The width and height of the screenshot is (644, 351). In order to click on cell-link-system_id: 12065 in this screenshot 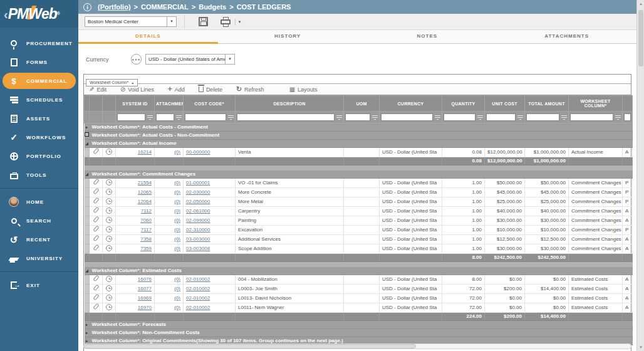, I will do `click(145, 192)`.